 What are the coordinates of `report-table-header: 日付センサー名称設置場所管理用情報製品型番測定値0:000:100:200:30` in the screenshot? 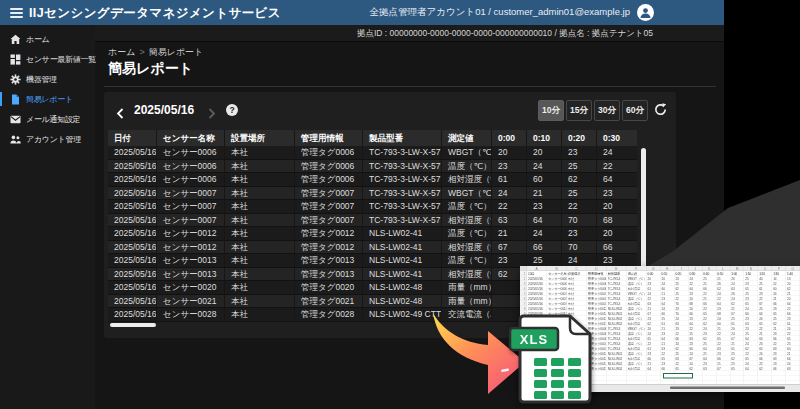 It's located at (372, 138).